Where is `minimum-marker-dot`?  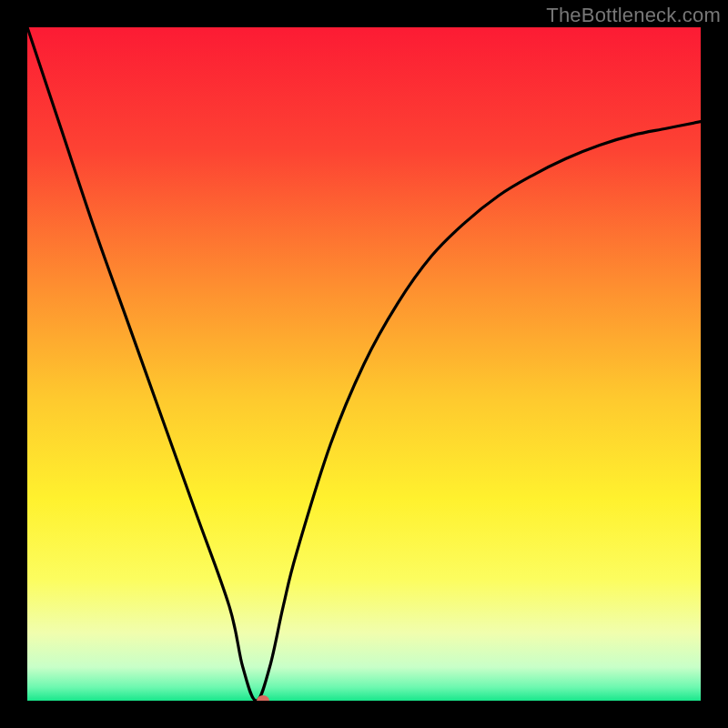 minimum-marker-dot is located at coordinates (263, 698).